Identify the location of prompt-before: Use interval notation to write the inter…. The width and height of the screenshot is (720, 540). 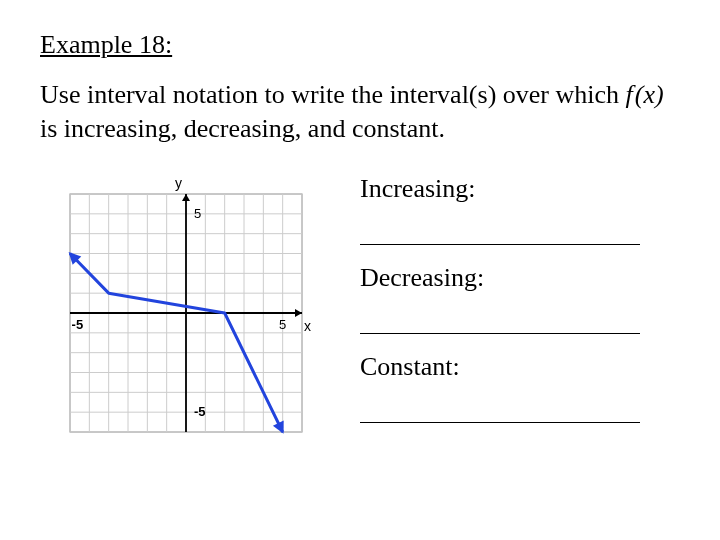
(333, 94).